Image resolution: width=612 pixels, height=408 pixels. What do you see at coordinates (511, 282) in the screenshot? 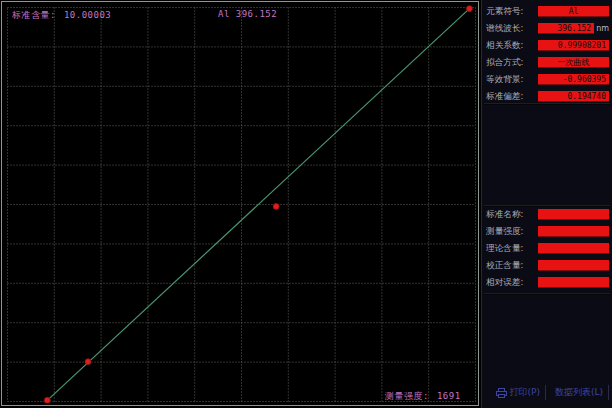
I see `relative-error-label: 相对误差:` at bounding box center [511, 282].